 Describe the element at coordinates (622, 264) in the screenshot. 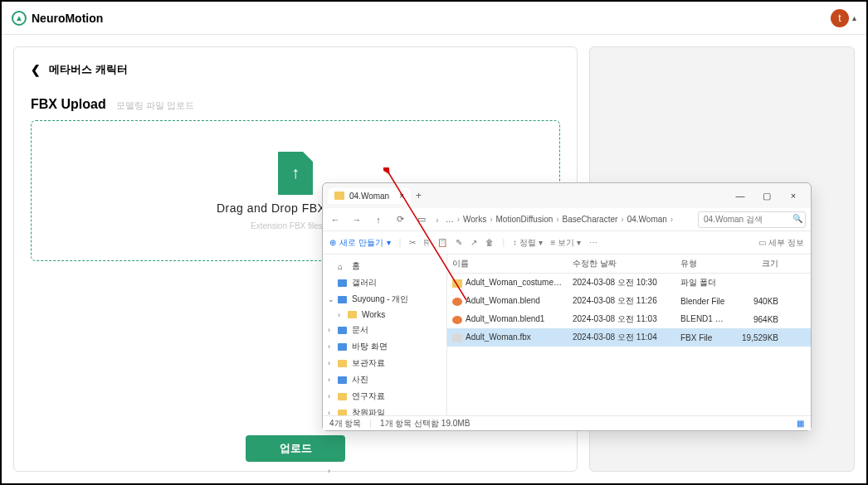

I see `col-date: 수정한 날짜` at that location.